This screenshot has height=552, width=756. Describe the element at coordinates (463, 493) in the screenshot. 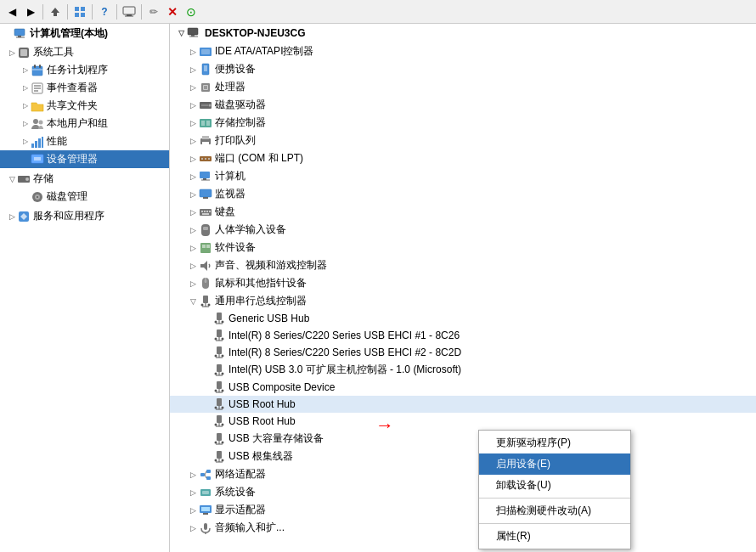

I see `right-system-dev: ▷ 系统设备` at that location.